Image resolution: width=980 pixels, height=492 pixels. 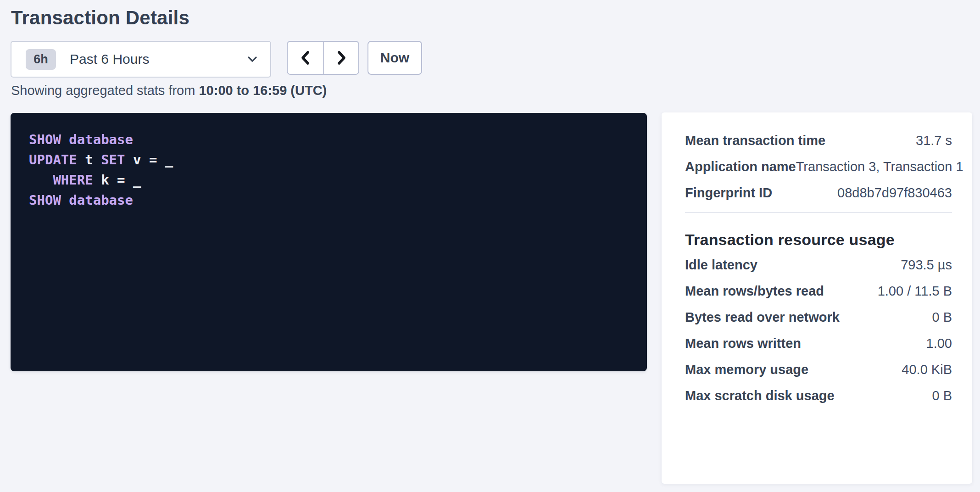 I want to click on transaction-resource-rows: Idle latency793.5 µsMean rows/bytes read…, so click(x=819, y=330).